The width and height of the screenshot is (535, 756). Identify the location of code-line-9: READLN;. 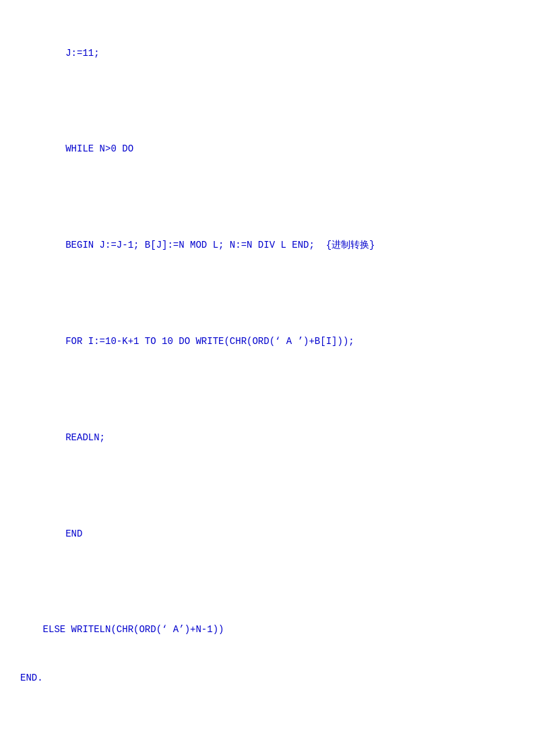
(268, 438).